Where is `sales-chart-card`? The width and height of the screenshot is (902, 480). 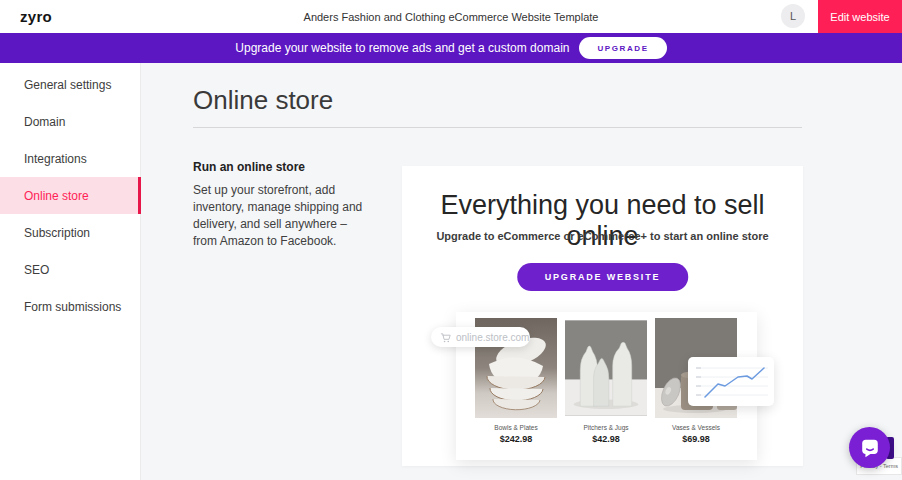
sales-chart-card is located at coordinates (731, 382).